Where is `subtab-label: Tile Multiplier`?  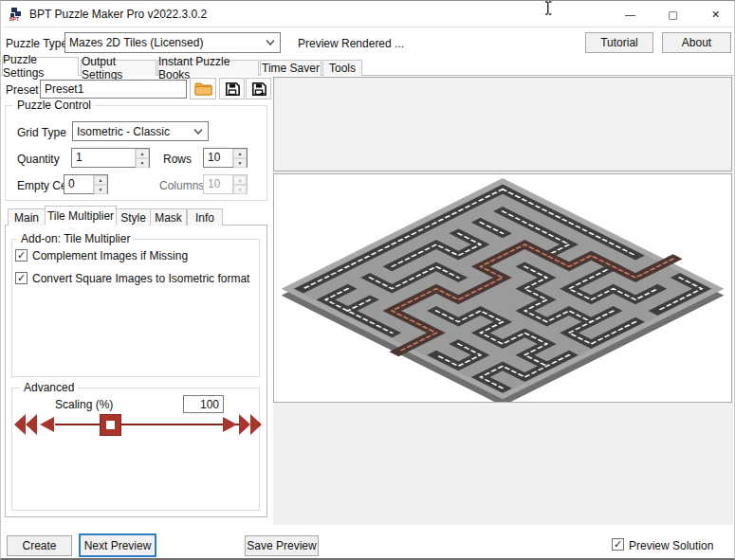 subtab-label: Tile Multiplier is located at coordinates (81, 216).